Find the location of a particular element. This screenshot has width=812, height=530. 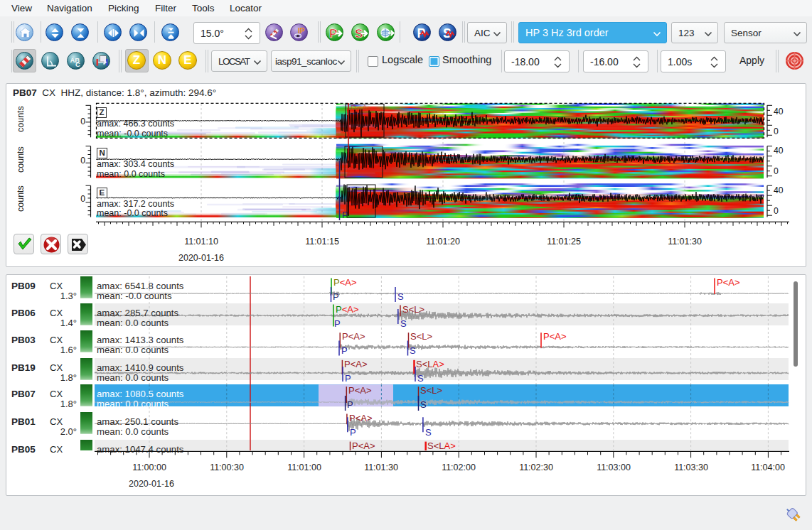

svg-text: 2020-01-16 is located at coordinates (151, 484).